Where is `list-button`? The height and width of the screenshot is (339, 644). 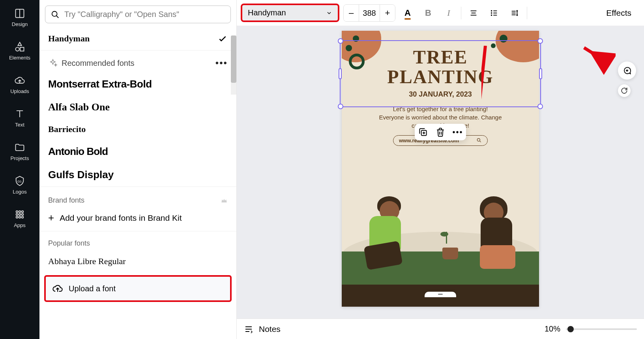
list-button is located at coordinates (494, 13).